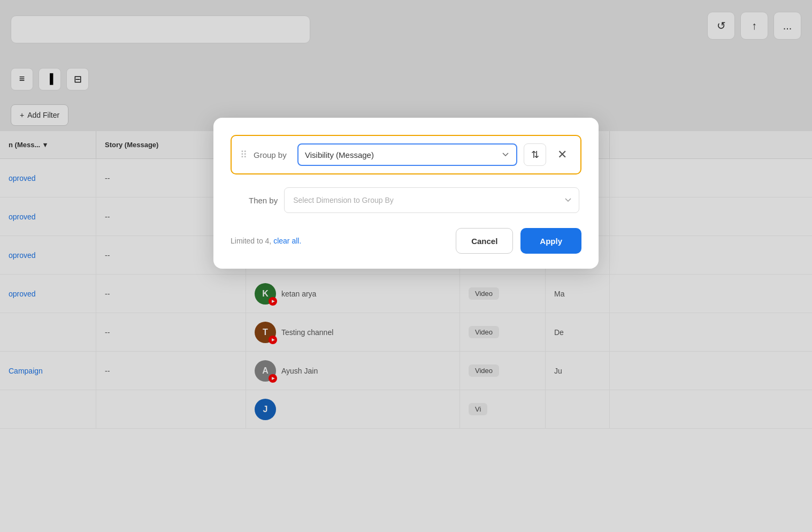 The image size is (812, 532). Describe the element at coordinates (406, 193) in the screenshot. I see `group-by-modal: ⠿ Group by Visibility (Message) ⇅ ✕ Then…` at that location.